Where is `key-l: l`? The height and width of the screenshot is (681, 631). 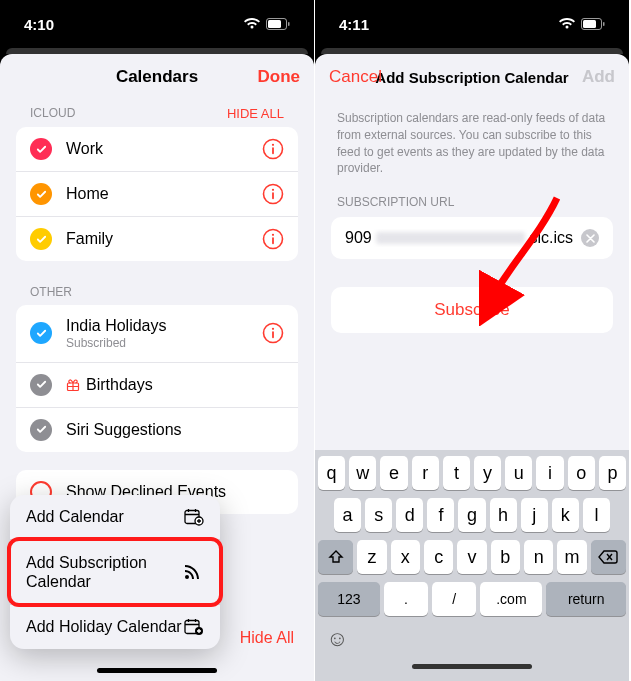 key-l: l is located at coordinates (596, 515).